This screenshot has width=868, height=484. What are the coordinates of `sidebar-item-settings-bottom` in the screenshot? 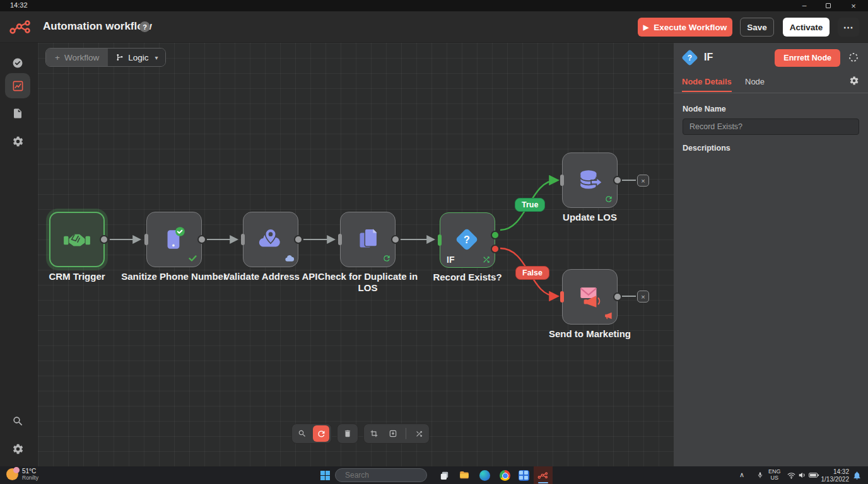 It's located at (18, 449).